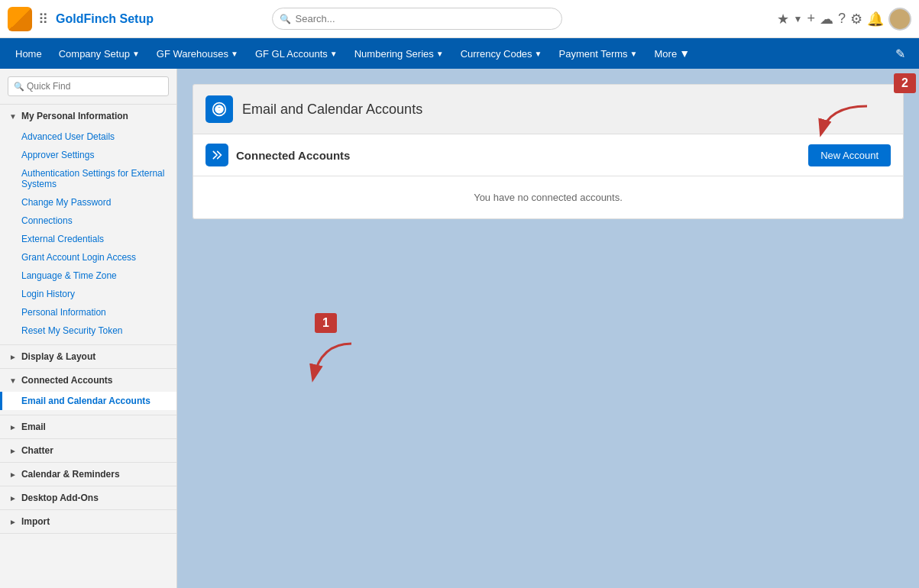  Describe the element at coordinates (417, 18) in the screenshot. I see `search-bar: 🔍` at that location.